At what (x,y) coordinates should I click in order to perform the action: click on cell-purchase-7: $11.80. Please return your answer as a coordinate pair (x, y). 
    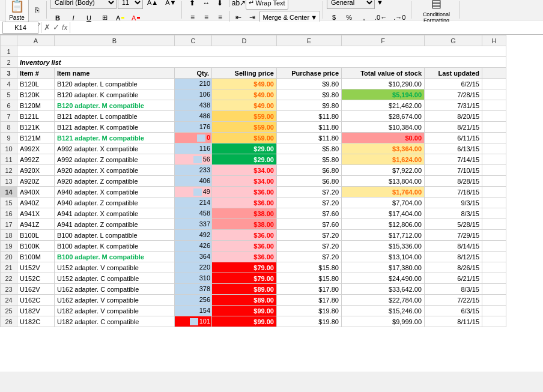
    Looking at the image, I should click on (309, 116).